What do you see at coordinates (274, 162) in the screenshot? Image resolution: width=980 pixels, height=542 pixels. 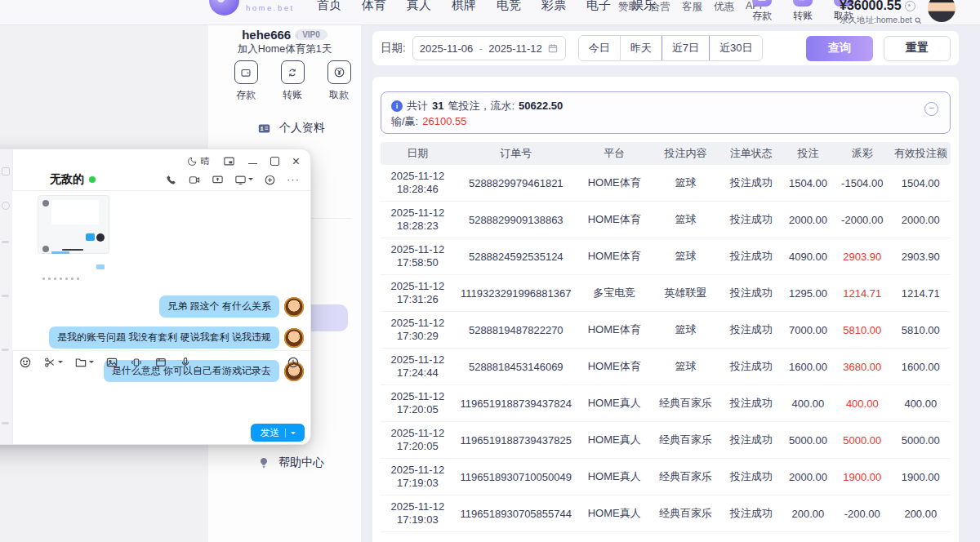 I see `maximize-icon` at bounding box center [274, 162].